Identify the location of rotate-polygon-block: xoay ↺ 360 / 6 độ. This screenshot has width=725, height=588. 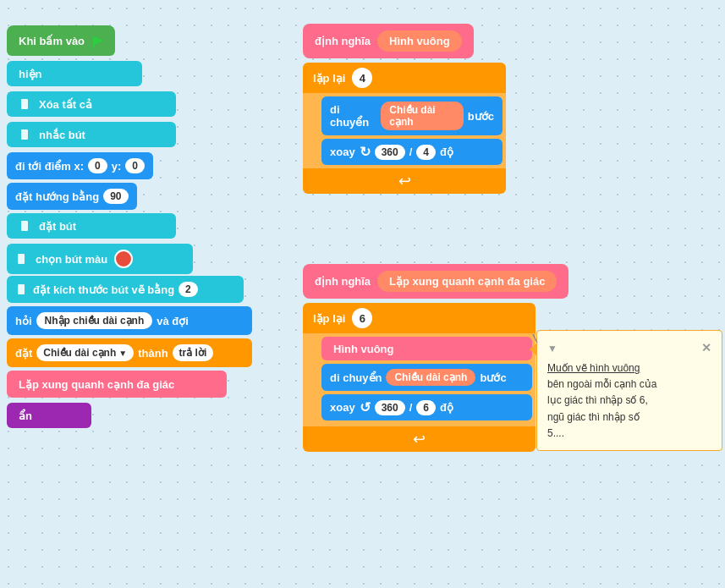
(426, 408).